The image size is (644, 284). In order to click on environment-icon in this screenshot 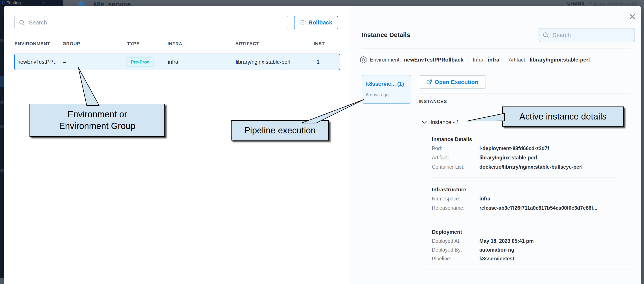, I will do `click(364, 60)`.